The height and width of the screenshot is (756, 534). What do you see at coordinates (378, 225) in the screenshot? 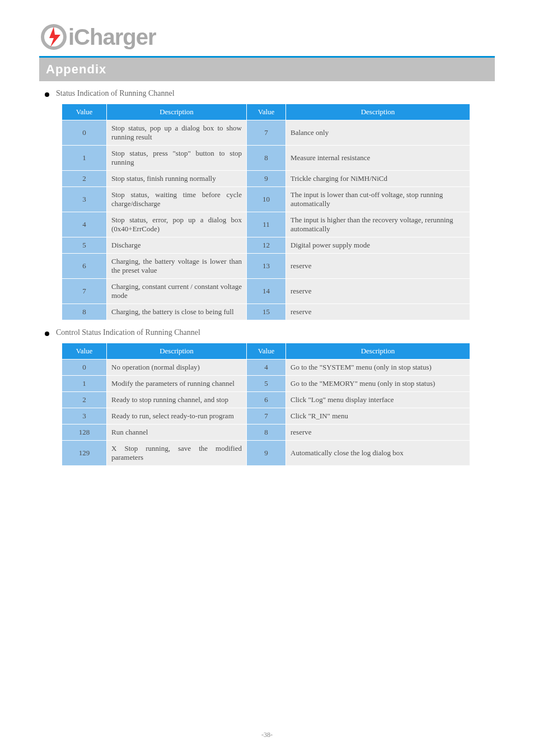
I see `cell: The input is higher than the recovery vo…` at bounding box center [378, 225].